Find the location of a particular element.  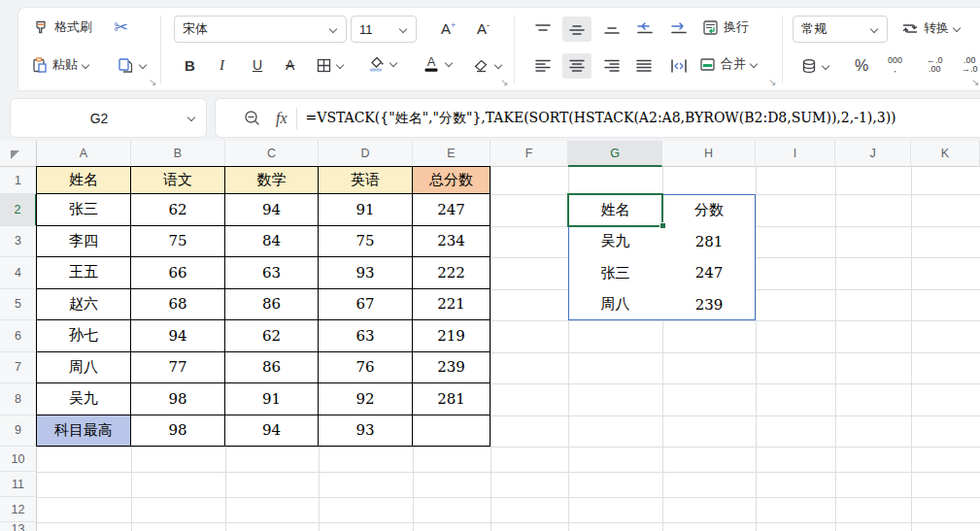

clear-format-dropdown-icon is located at coordinates (499, 66).